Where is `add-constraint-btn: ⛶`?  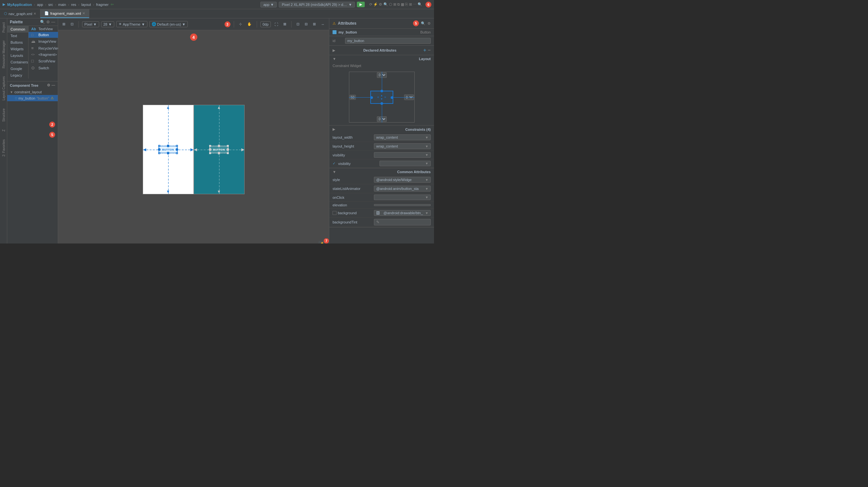 add-constraint-btn: ⛶ is located at coordinates (276, 24).